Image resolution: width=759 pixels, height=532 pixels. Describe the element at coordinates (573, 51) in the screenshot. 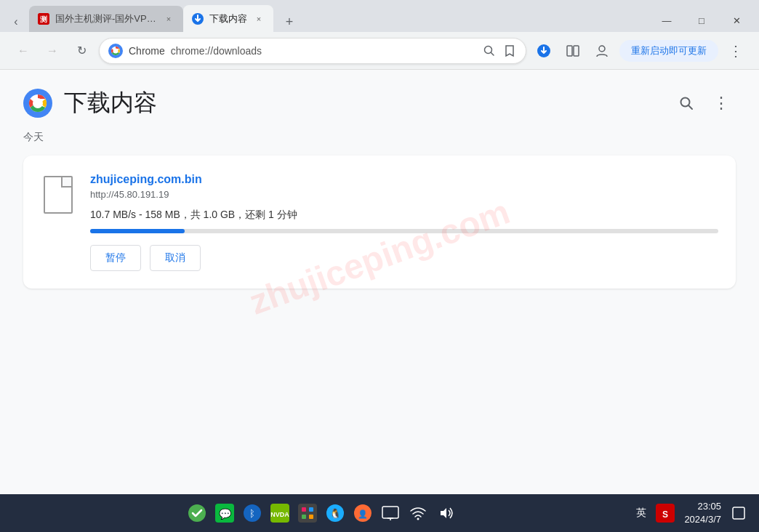

I see `split-view-icon` at that location.